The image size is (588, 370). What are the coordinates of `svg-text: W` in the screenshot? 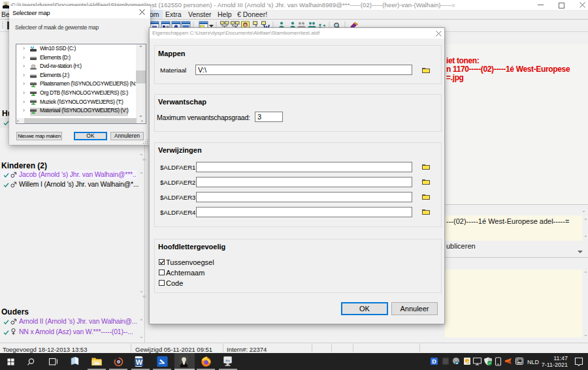 It's located at (140, 362).